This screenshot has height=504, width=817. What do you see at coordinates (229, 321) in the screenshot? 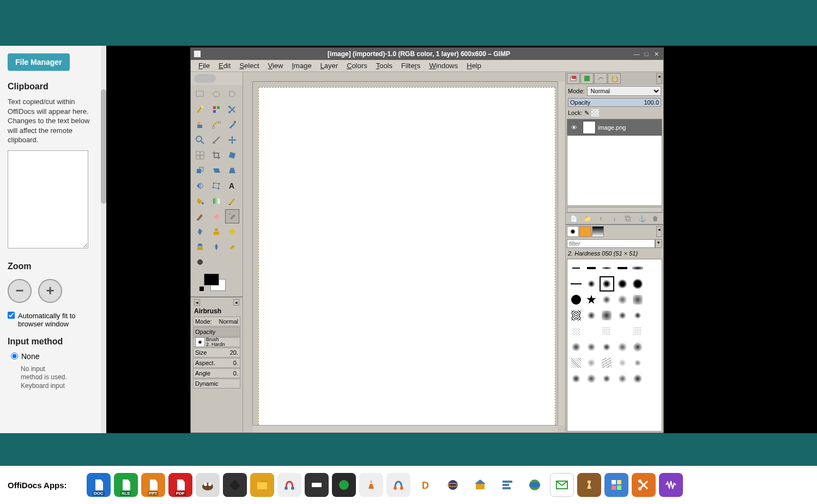
I see `to-mode-value: Normal` at bounding box center [229, 321].